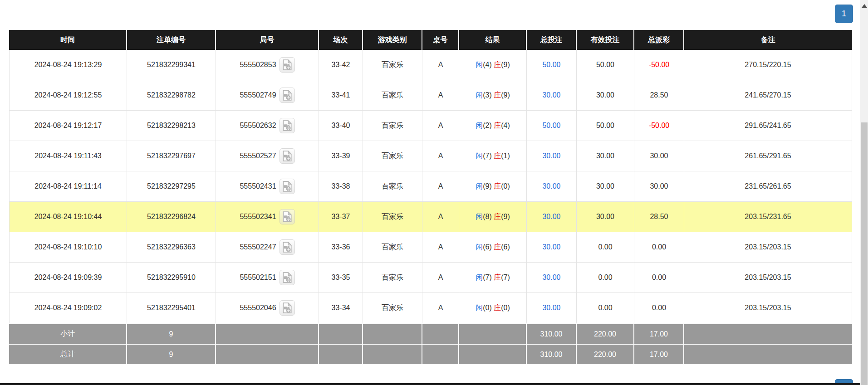 This screenshot has height=385, width=868. Describe the element at coordinates (493, 126) in the screenshot. I see `cell-result: 闲(2) 庄(4)` at that location.